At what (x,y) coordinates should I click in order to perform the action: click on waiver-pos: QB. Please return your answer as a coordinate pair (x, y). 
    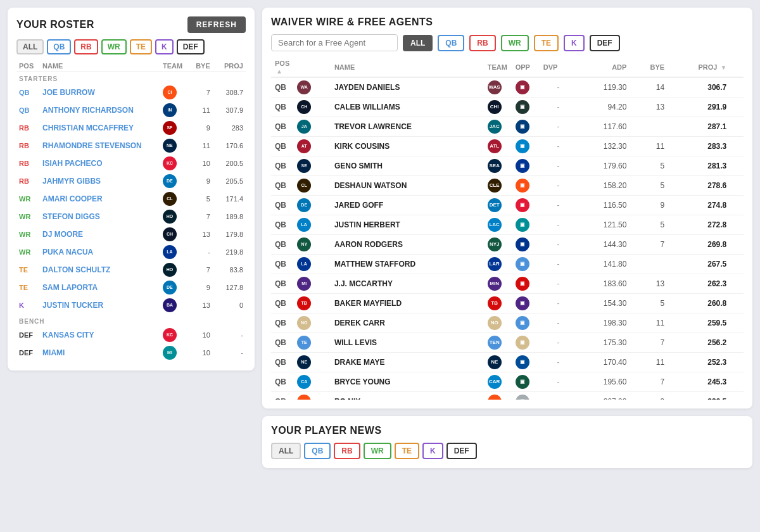
    Looking at the image, I should click on (282, 127).